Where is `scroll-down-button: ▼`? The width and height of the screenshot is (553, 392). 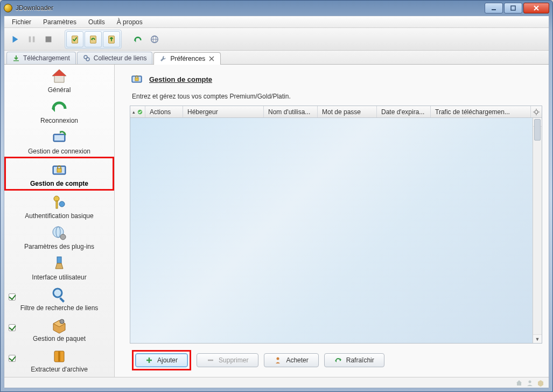 scroll-down-button: ▼ is located at coordinates (537, 339).